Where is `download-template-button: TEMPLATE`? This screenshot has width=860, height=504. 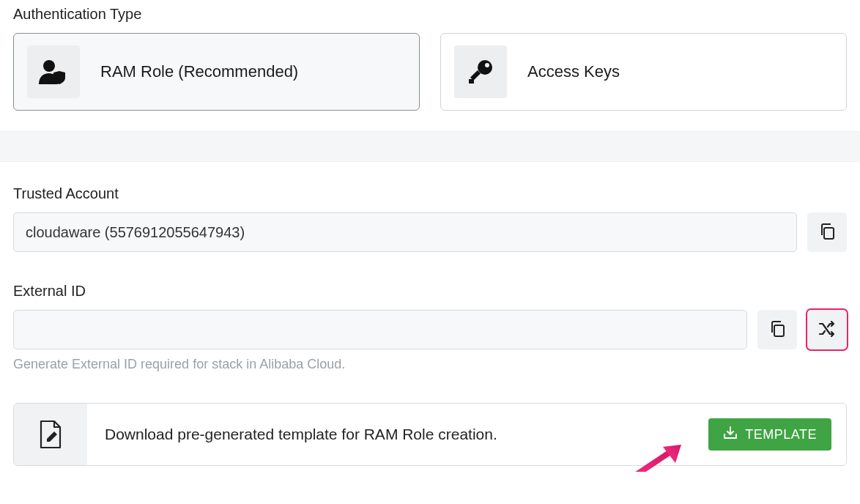 download-template-button: TEMPLATE is located at coordinates (770, 434).